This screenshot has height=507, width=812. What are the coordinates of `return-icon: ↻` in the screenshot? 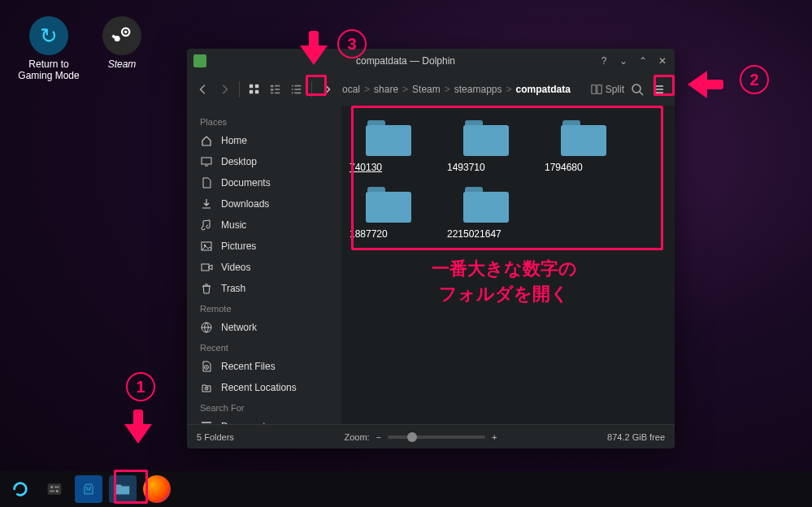 It's located at (49, 36).